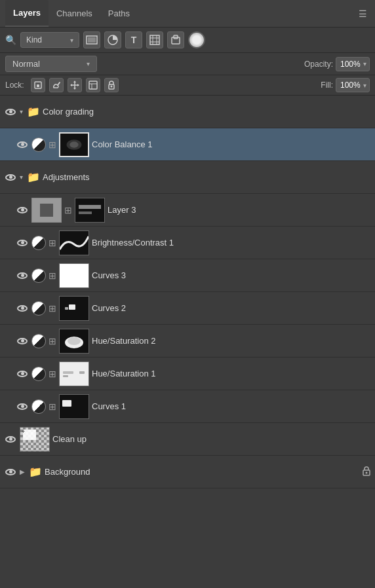 This screenshot has height=588, width=375. What do you see at coordinates (231, 144) in the screenshot?
I see `layer-name-color-balance-1: Color Balance 1` at bounding box center [231, 144].